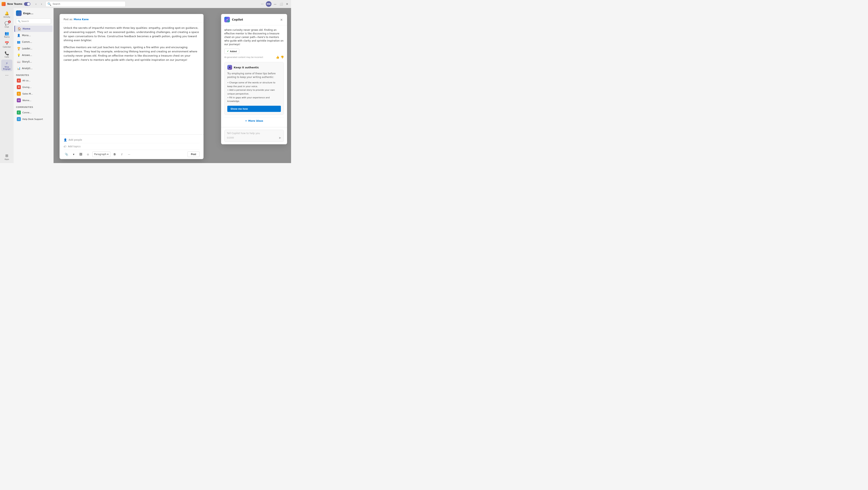  Describe the element at coordinates (81, 20) in the screenshot. I see `post-as-name: Mona Kane` at that location.